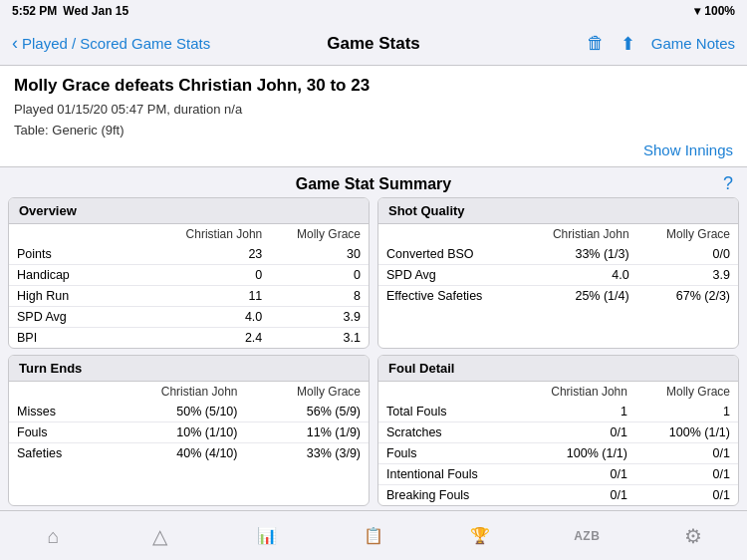 The height and width of the screenshot is (560, 747). Describe the element at coordinates (189, 275) in the screenshot. I see `table-row: Handicap00` at that location.